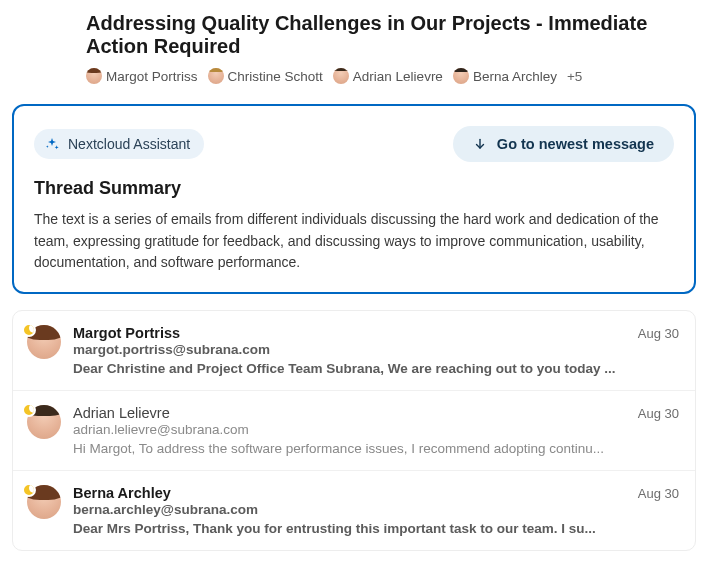 The image size is (708, 576). What do you see at coordinates (376, 368) in the screenshot?
I see `message-preview: Dear Christine and Project Office Team S…` at bounding box center [376, 368].